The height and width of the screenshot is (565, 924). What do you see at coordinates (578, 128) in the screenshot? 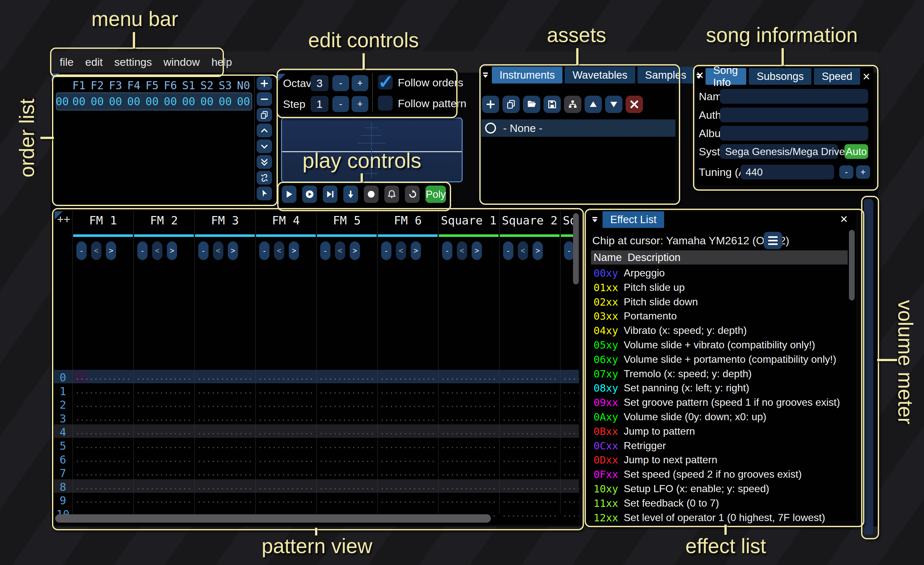
I see `asset-list-selected-row: - None -` at bounding box center [578, 128].